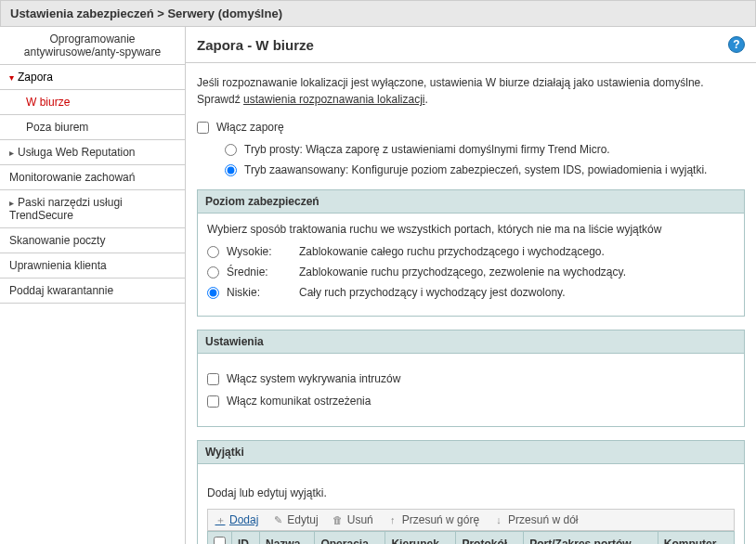 This screenshot has height=544, width=756. Describe the element at coordinates (490, 538) in the screenshot. I see `col-protocol: Protokół` at that location.